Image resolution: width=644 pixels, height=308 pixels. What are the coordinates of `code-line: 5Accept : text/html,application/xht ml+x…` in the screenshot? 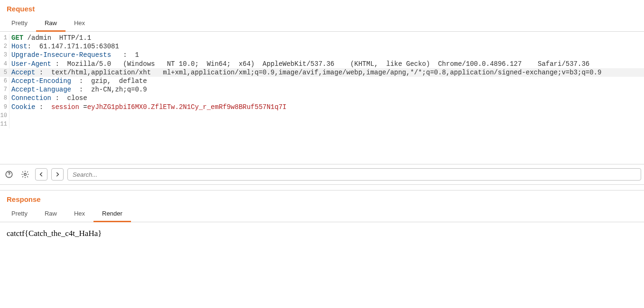 It's located at (322, 72).